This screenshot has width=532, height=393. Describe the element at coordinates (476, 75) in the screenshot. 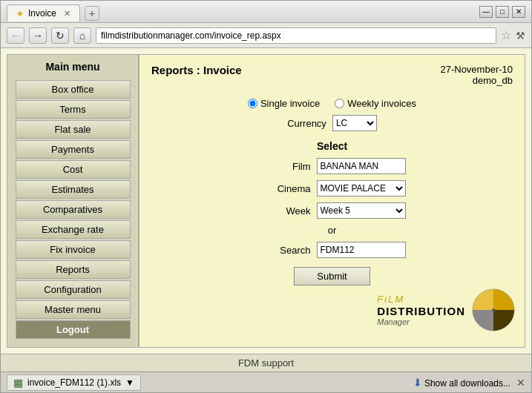

I see `header-info: 27-November-10 demo_db` at that location.